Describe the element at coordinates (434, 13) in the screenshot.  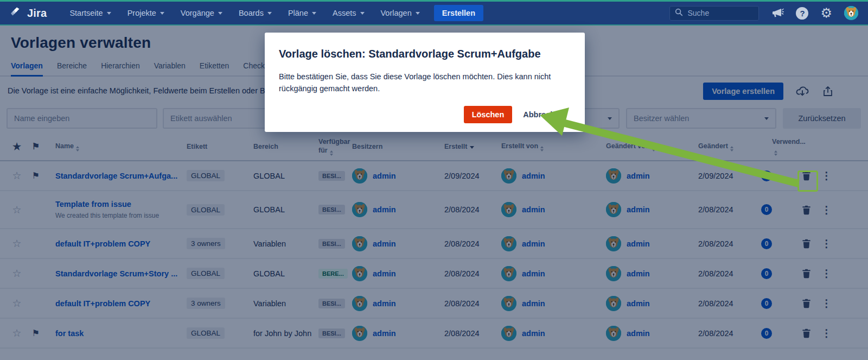
I see `top-navbar: Jira Startseite Projekte Vorgänge Boards…` at that location.